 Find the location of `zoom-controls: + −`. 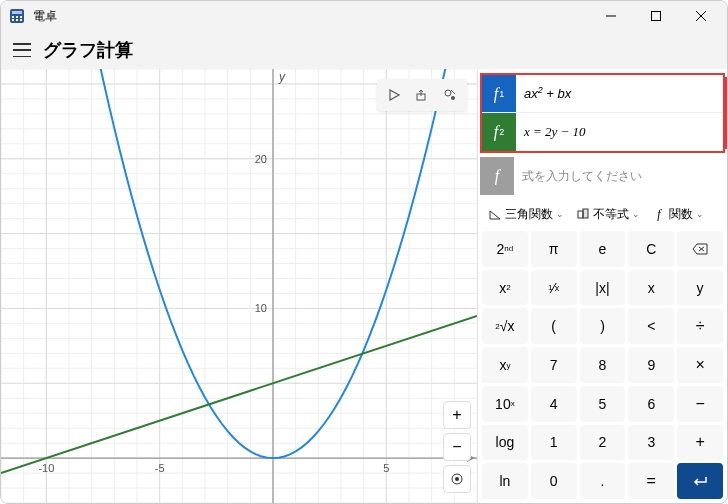

zoom-controls: + − is located at coordinates (457, 447).